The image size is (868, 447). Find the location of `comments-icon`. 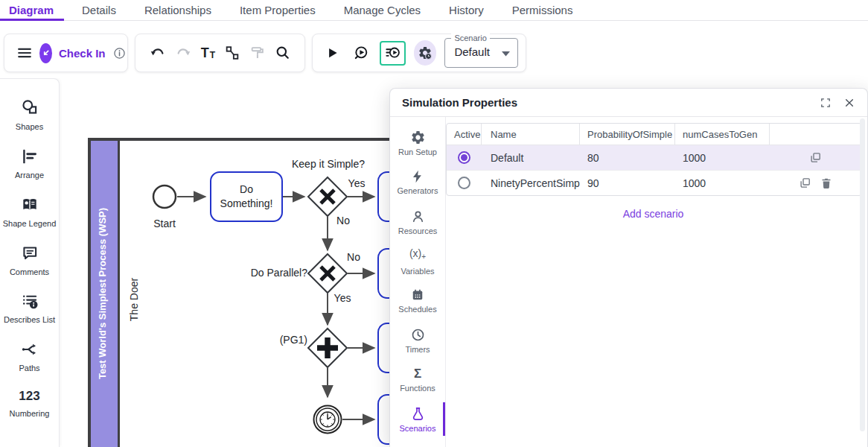

comments-icon is located at coordinates (30, 253).